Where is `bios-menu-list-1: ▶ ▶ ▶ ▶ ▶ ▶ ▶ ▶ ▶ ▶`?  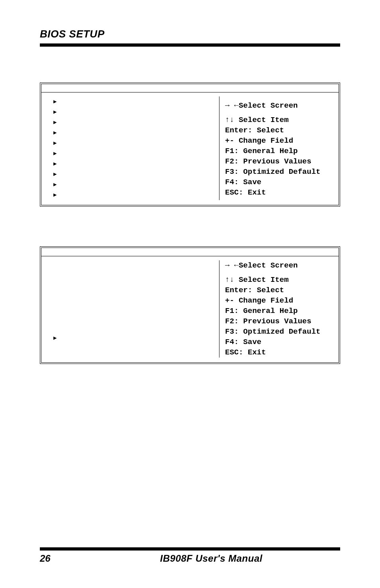 bios-menu-list-1: ▶ ▶ ▶ ▶ ▶ ▶ ▶ ▶ ▶ ▶ is located at coordinates (130, 148).